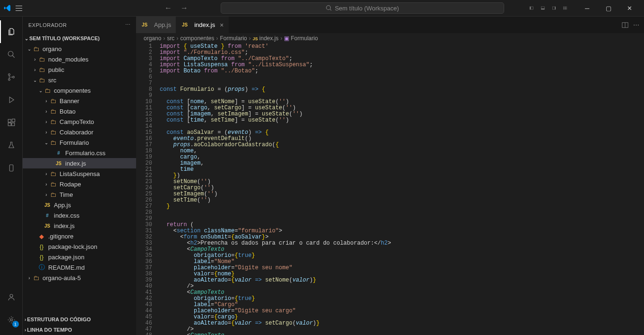  What do you see at coordinates (79, 267) in the screenshot?
I see `tree-item: ⓘREADME.md` at bounding box center [79, 267].